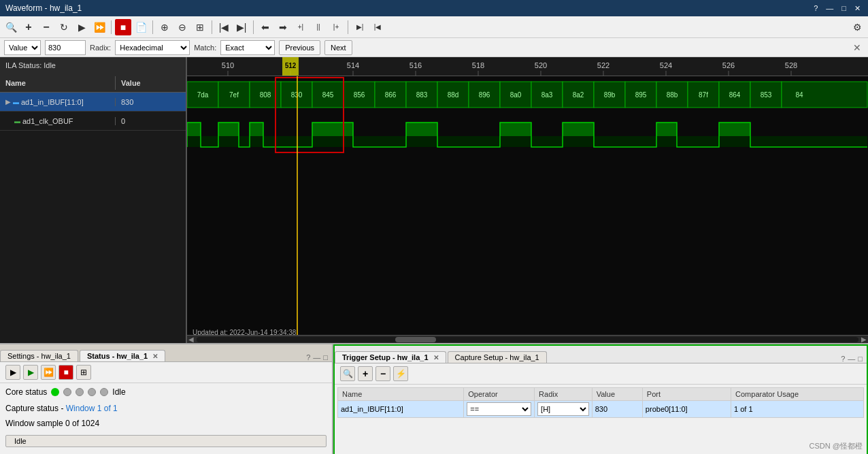  What do you see at coordinates (64, 27) in the screenshot?
I see `refresh-btn: ↻` at bounding box center [64, 27].